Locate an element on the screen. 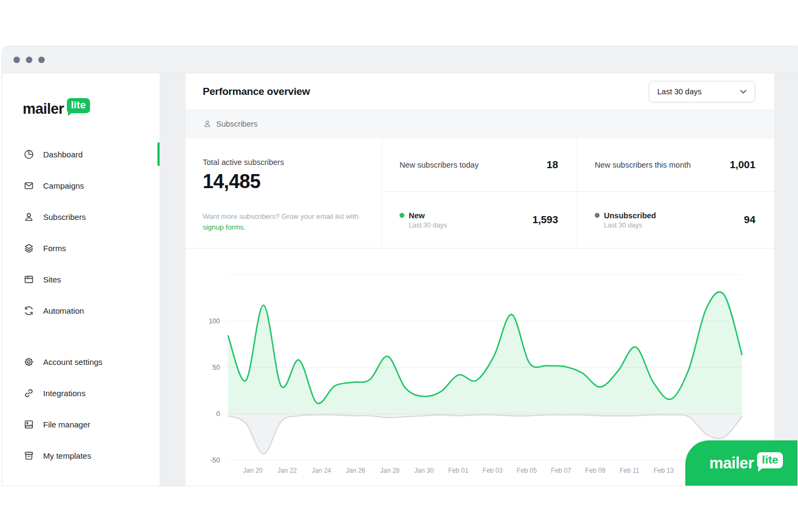  sidebar-item-label: Dashboard is located at coordinates (63, 154).